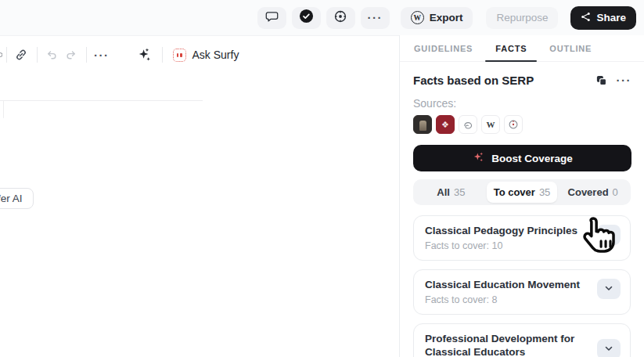 This screenshot has height=357, width=644. Describe the element at coordinates (611, 17) in the screenshot. I see `share-label: Share` at that location.